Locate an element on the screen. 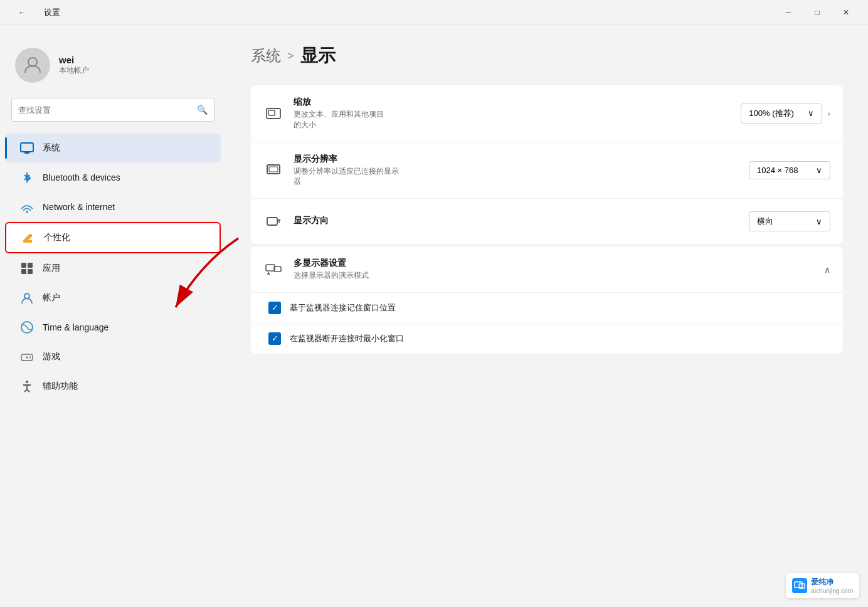 The image size is (868, 607). resolution-text: 显示分辨率 调整分辨率以适应已连接的显示器 is located at coordinates (516, 171).